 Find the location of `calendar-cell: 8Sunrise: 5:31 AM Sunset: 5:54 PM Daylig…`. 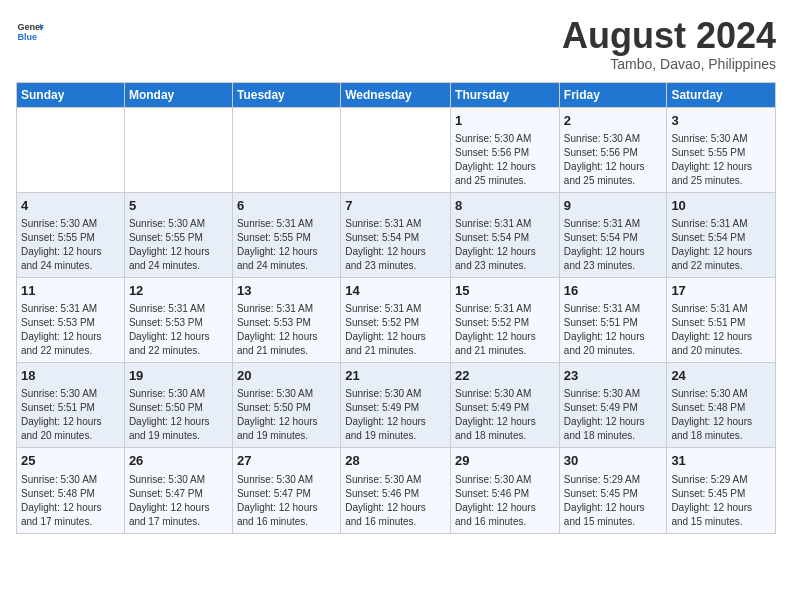

calendar-cell: 8Sunrise: 5:31 AM Sunset: 5:54 PM Daylig… is located at coordinates (506, 234).